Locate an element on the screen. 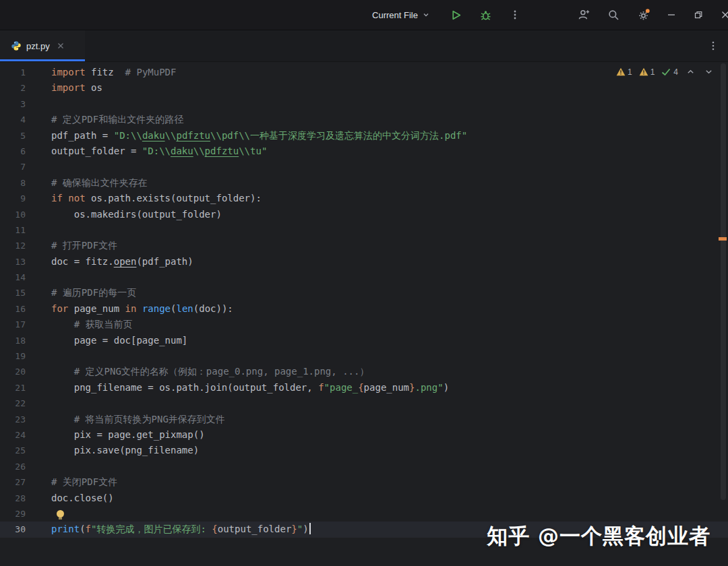 This screenshot has height=566, width=728. code-line: 15# 遍历PDF的每一页 is located at coordinates (364, 292).